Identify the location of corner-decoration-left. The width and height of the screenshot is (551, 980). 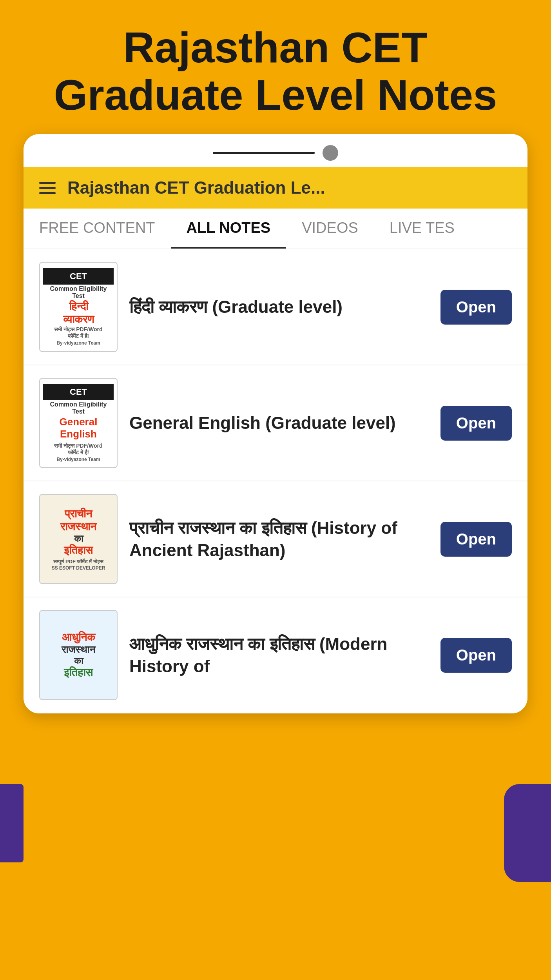
(12, 823).